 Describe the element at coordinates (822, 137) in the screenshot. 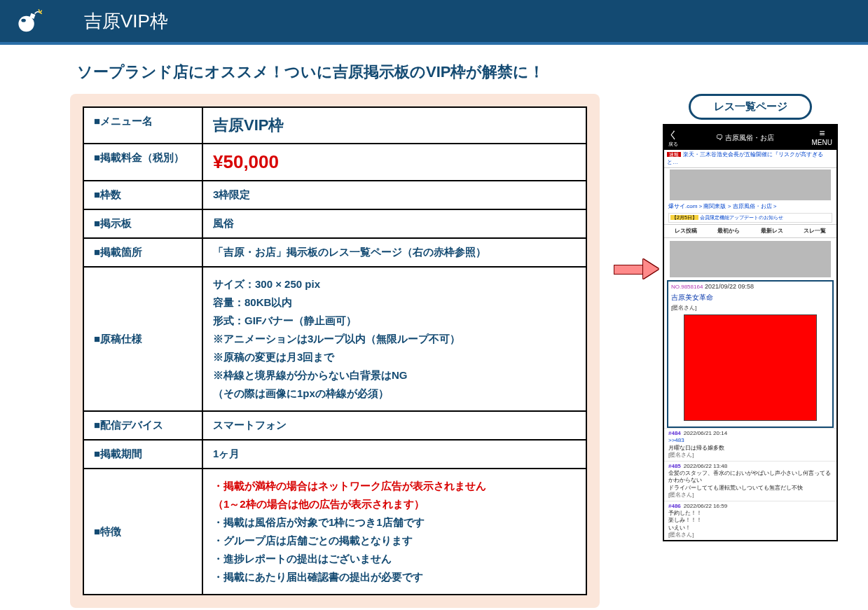

I see `menu-button: ≡ MENU` at that location.